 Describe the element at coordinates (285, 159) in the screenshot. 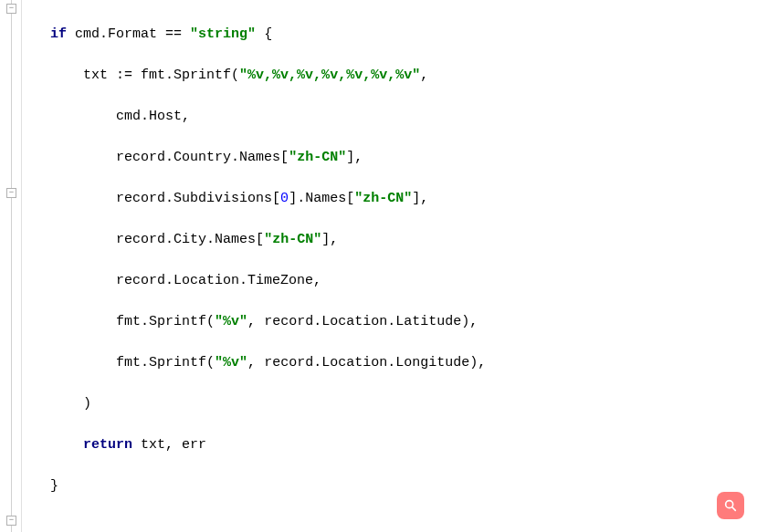

I see `code-line: record.Country.Names["zh-CN"],` at that location.